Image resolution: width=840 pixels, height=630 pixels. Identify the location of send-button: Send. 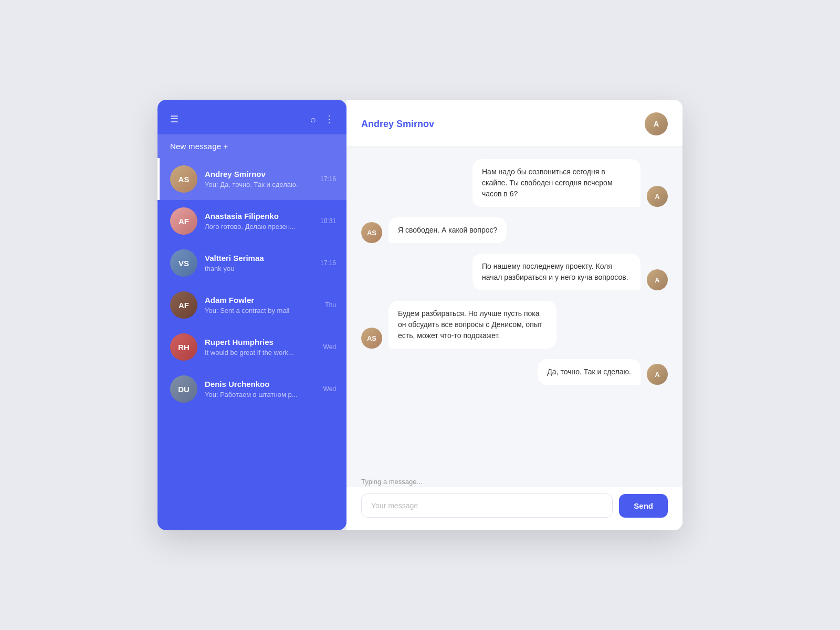
(644, 506).